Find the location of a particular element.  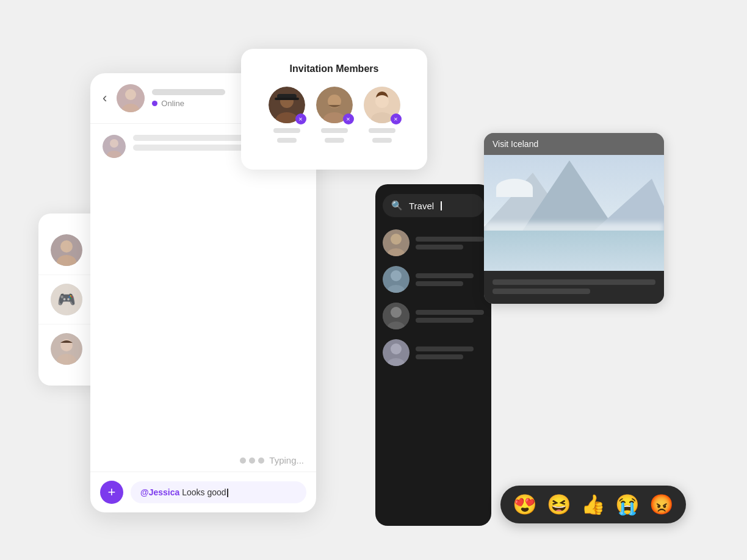

header-info: Online is located at coordinates (189, 99).